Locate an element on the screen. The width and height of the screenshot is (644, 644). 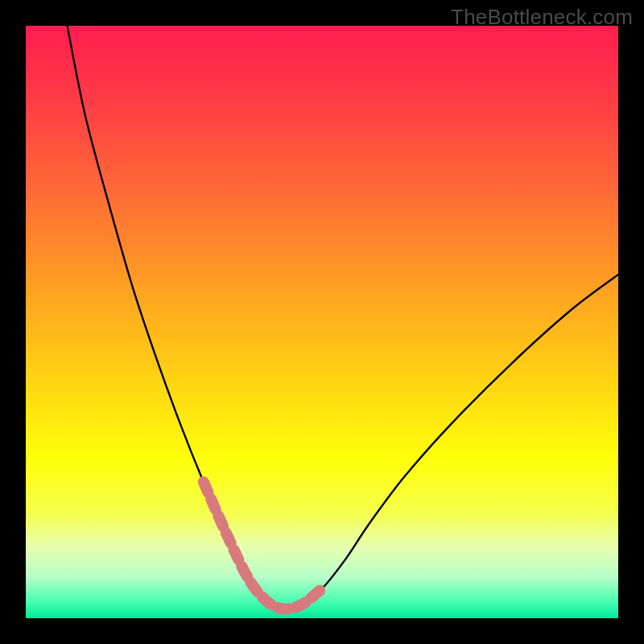
bottleneck-curve-optimal-highlight is located at coordinates (262, 546).